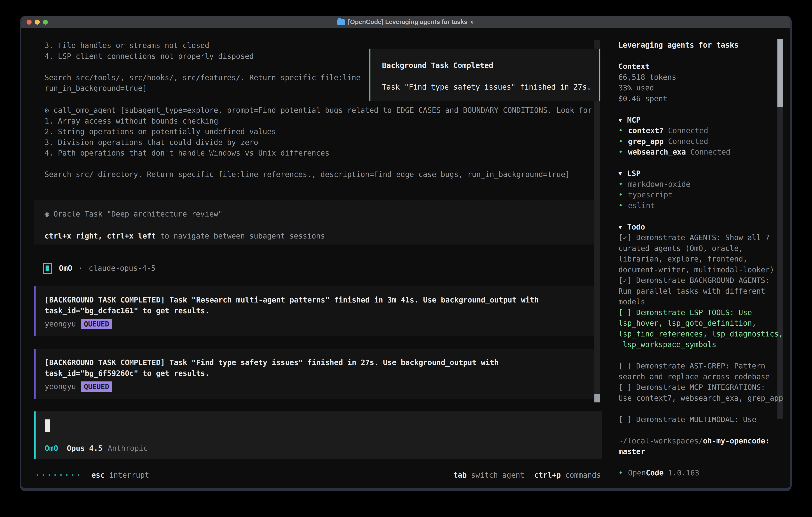 Image resolution: width=812 pixels, height=517 pixels. I want to click on esc-key-label: interrupt, so click(129, 475).